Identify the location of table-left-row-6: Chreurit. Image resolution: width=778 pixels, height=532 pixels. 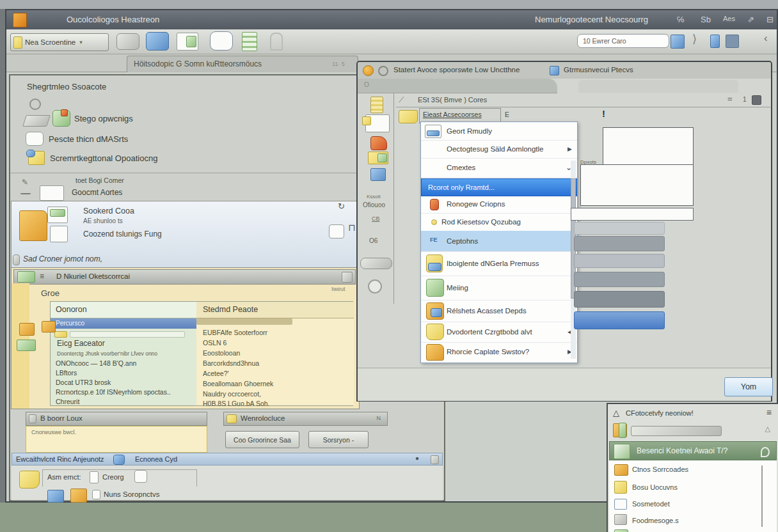
(68, 402).